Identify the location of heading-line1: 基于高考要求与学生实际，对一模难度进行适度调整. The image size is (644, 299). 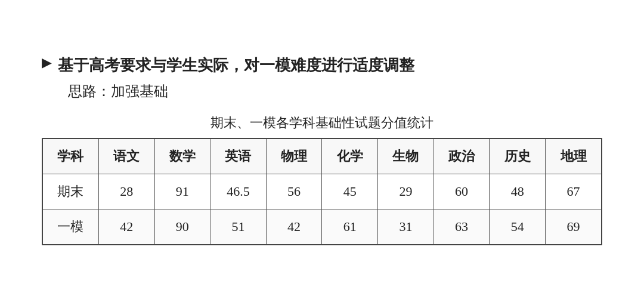
(236, 66).